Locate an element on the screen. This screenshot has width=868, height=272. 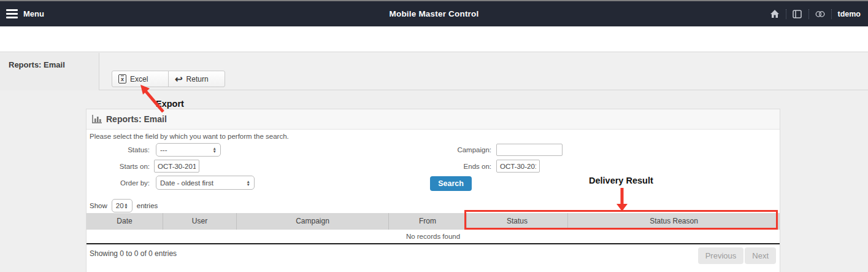
no-records-row: No records found is located at coordinates (433, 236).